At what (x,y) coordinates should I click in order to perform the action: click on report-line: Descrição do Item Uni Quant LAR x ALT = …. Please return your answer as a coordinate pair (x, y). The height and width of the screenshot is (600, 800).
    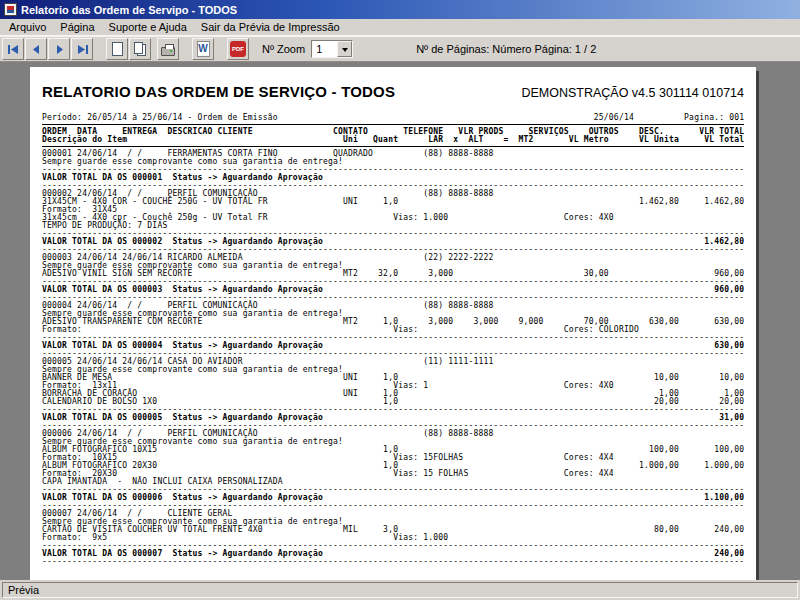
    Looking at the image, I should click on (393, 140).